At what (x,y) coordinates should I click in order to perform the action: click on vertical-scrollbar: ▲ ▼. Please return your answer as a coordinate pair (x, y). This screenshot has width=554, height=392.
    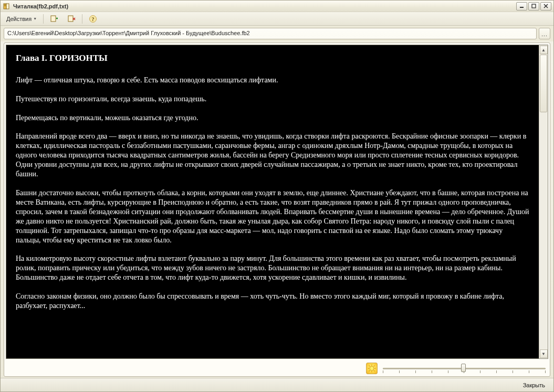
    Looking at the image, I should click on (543, 202).